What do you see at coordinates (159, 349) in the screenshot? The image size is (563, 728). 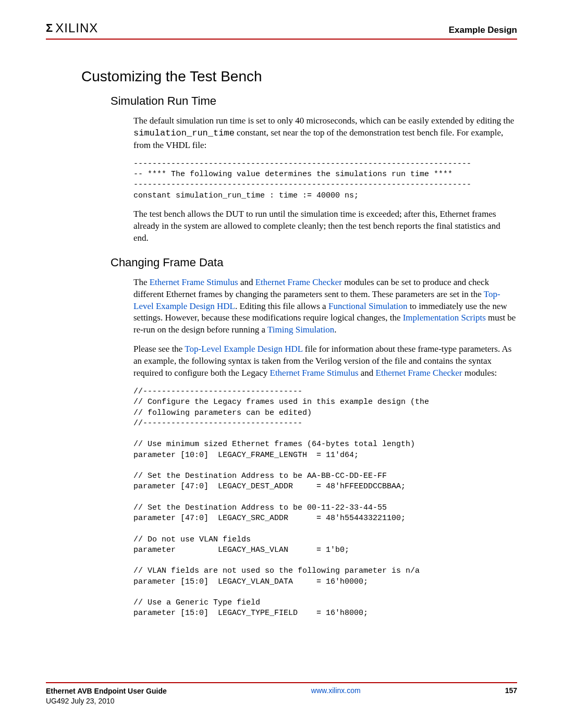 I see `text: Please see the` at bounding box center [159, 349].